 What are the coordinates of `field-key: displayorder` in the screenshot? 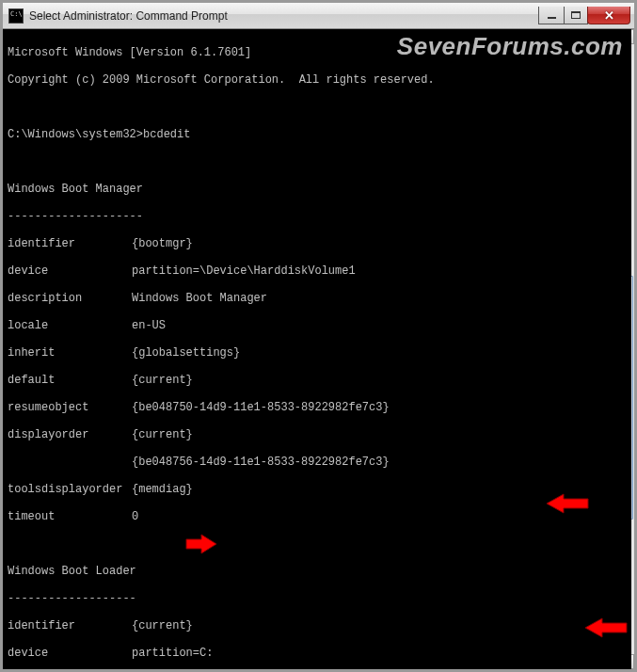 It's located at (70, 435).